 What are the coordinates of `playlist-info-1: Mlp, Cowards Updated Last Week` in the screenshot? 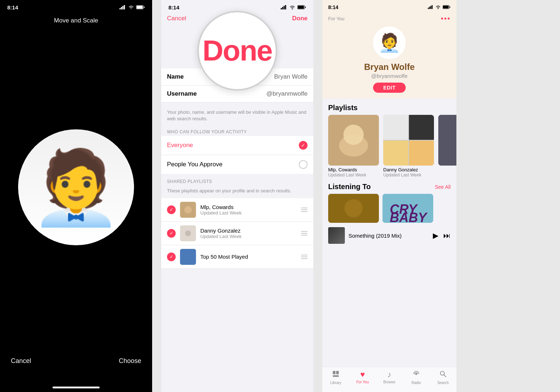 It's located at (248, 210).